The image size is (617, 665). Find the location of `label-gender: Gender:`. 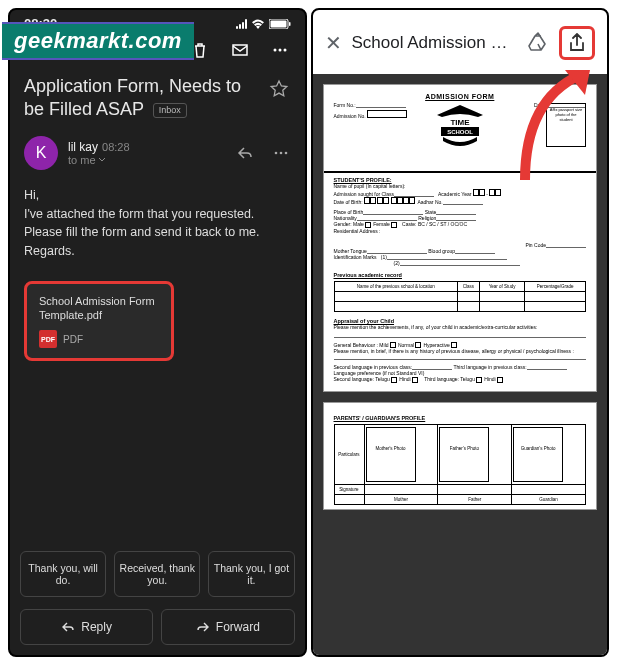

label-gender: Gender: is located at coordinates (343, 224).